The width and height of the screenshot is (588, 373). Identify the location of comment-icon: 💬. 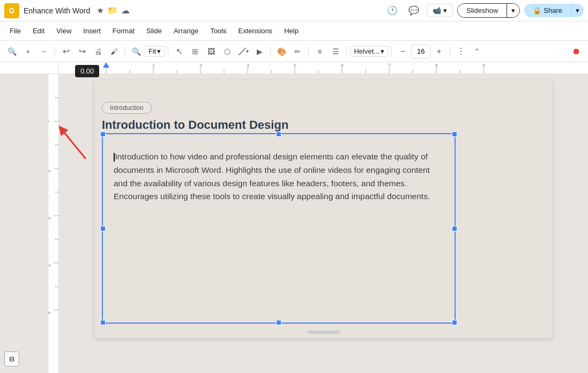
(414, 11).